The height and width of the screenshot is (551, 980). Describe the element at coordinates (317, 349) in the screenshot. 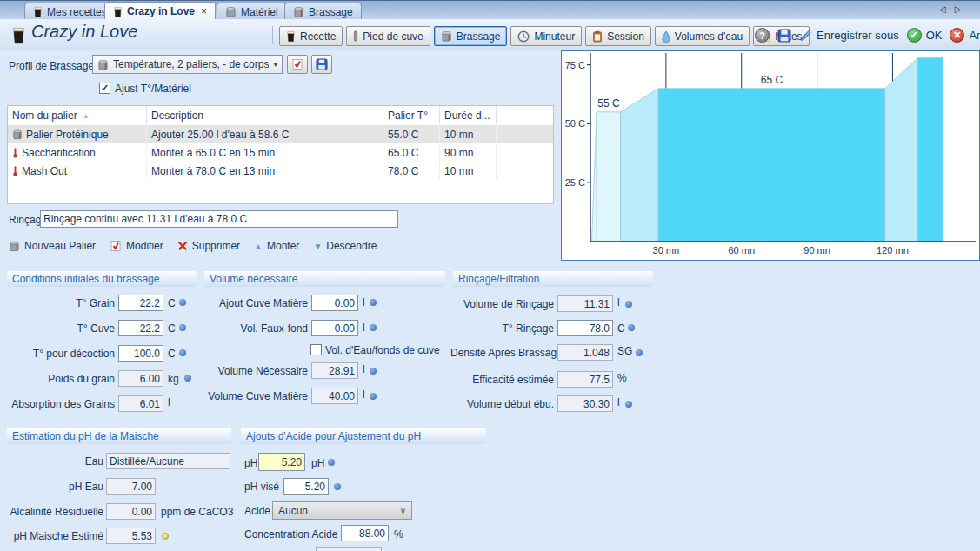

I see `vol-eau-fonds-checkbox` at that location.